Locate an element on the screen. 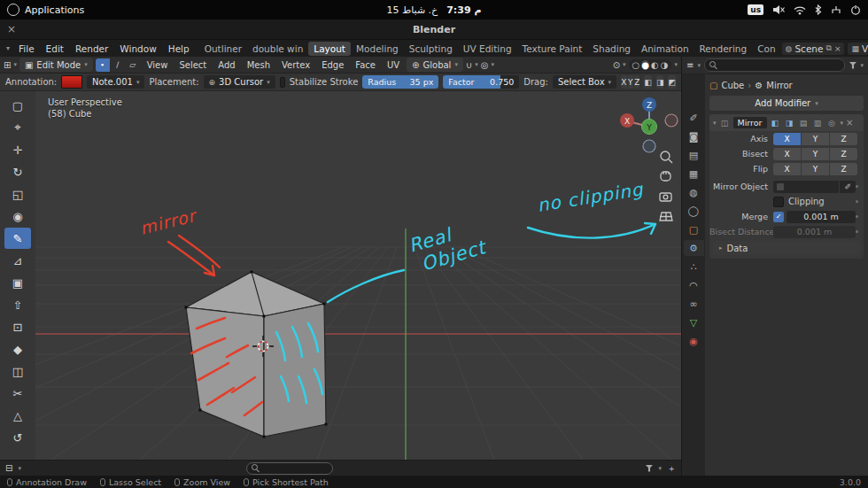 The height and width of the screenshot is (488, 868). bisect-y-button: Y is located at coordinates (815, 154).